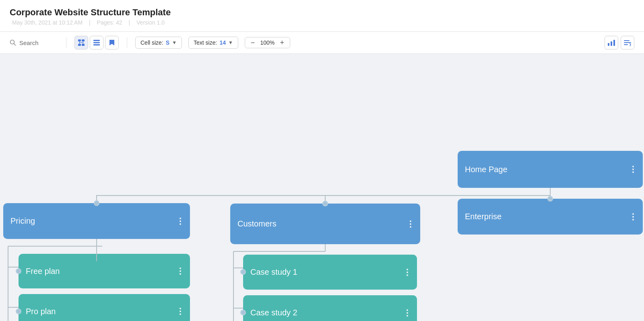  What do you see at coordinates (23, 221) in the screenshot?
I see `pricing-label: Pricing` at bounding box center [23, 221].